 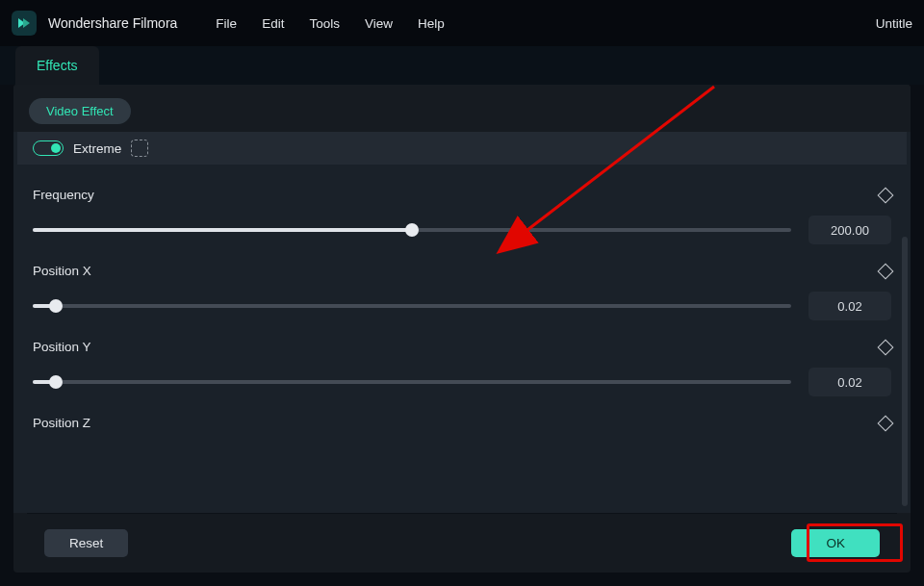 I want to click on title-bar: Wondershare Filmora File Edit Tools View…, so click(x=462, y=23).